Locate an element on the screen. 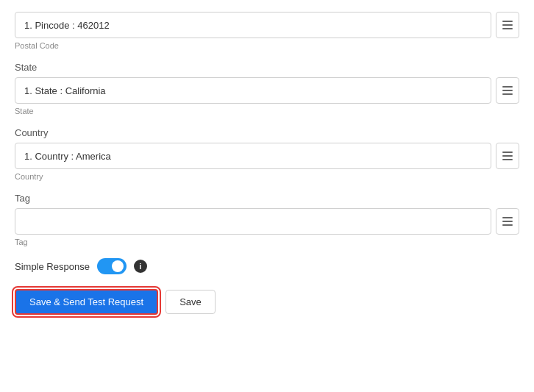  country-sub-label: Country is located at coordinates (267, 177).